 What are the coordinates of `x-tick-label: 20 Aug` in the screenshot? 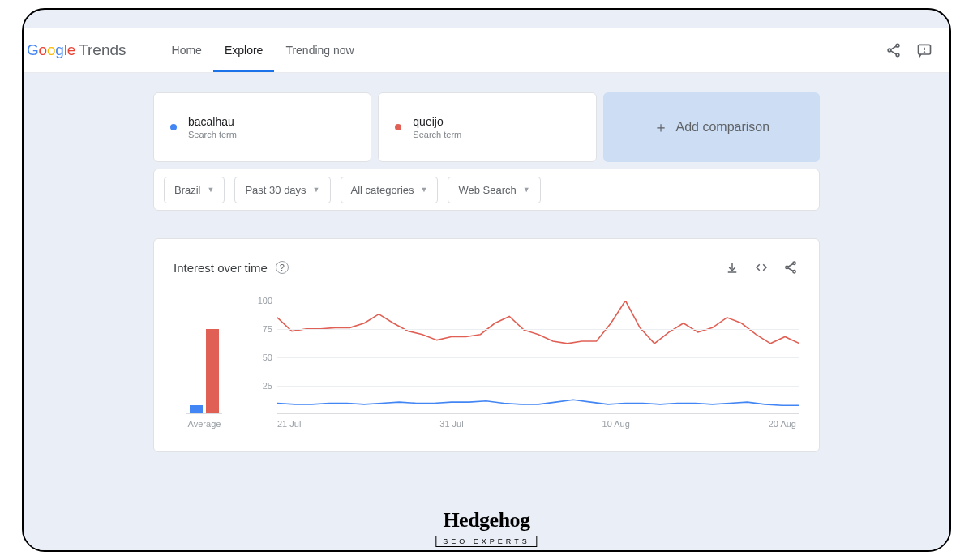 It's located at (782, 424).